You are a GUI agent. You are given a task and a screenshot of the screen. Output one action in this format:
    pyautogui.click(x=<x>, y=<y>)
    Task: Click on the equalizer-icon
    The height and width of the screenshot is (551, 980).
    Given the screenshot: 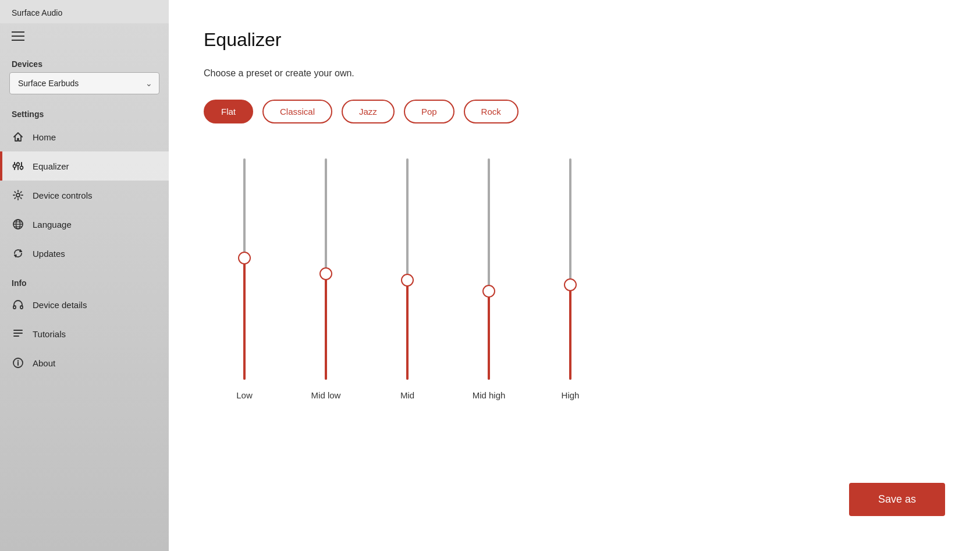 What is the action you would take?
    pyautogui.click(x=18, y=166)
    